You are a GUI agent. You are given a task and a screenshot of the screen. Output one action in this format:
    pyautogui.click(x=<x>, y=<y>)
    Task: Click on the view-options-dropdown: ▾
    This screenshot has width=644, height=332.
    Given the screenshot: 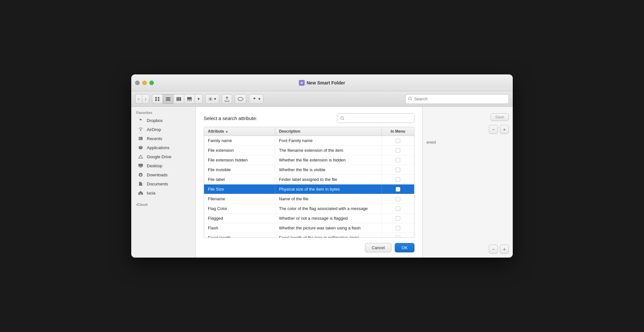 What is the action you would take?
    pyautogui.click(x=199, y=99)
    